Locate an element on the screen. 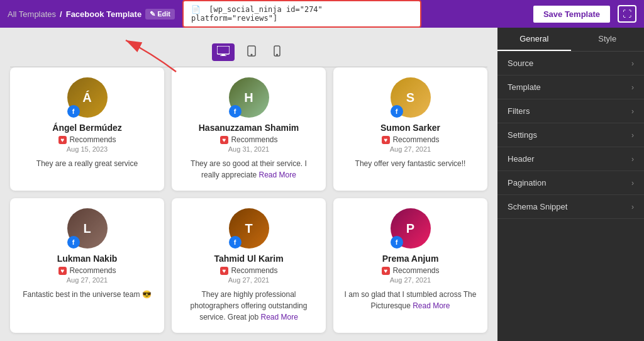 This screenshot has height=341, width=644. review-text: I am so glad that I stumbled across The … is located at coordinates (410, 300).